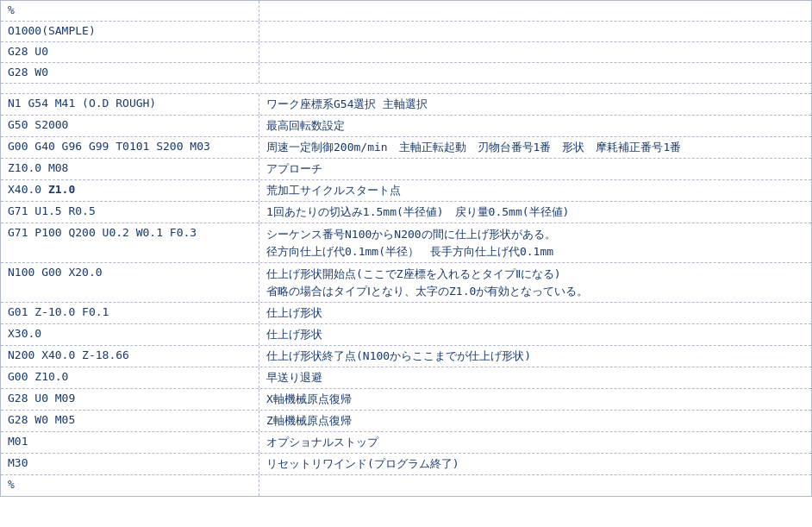 The image size is (812, 527). What do you see at coordinates (406, 212) in the screenshot?
I see `table-row: G71 U1.5 R0.51回あたりの切込み1.5mm(半径値) 戻り量0.5m…` at bounding box center [406, 212].